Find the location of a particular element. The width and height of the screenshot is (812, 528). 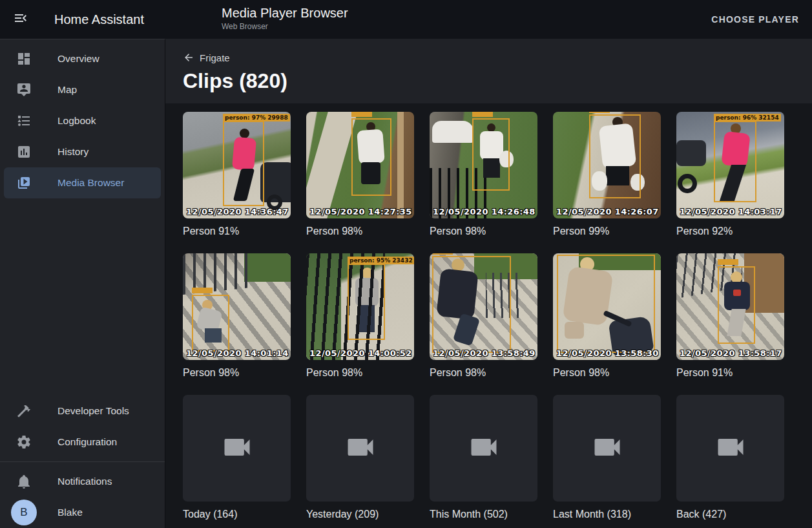

panel-title: Media Player Browser is located at coordinates (285, 13).